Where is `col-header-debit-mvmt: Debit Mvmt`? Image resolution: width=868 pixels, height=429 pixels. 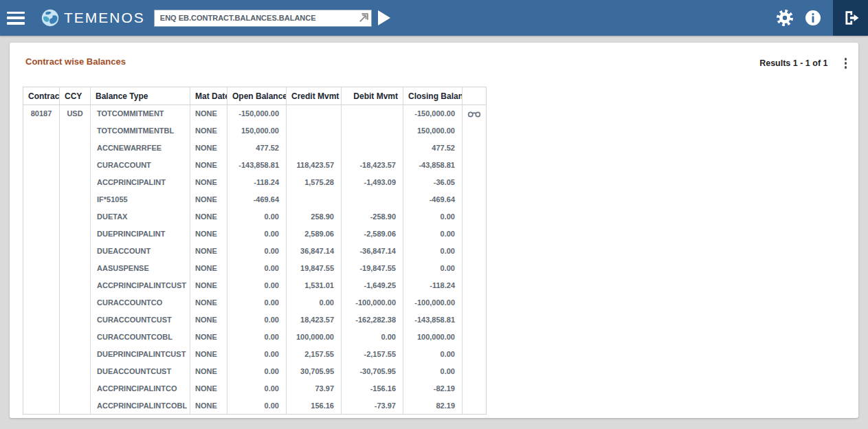 col-header-debit-mvmt: Debit Mvmt is located at coordinates (372, 96).